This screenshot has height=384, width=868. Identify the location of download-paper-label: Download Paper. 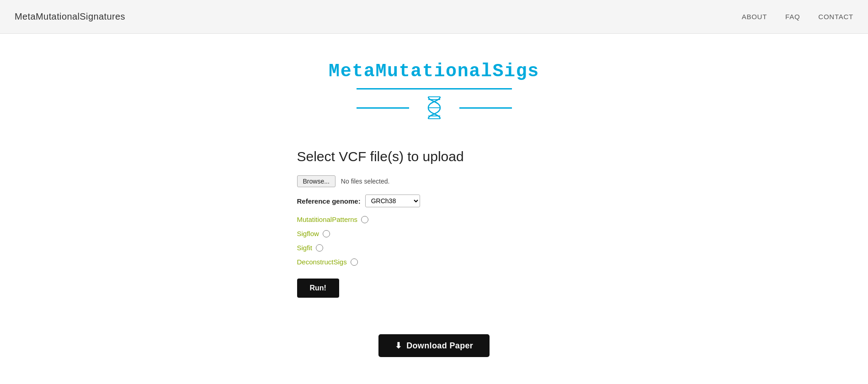
(440, 346).